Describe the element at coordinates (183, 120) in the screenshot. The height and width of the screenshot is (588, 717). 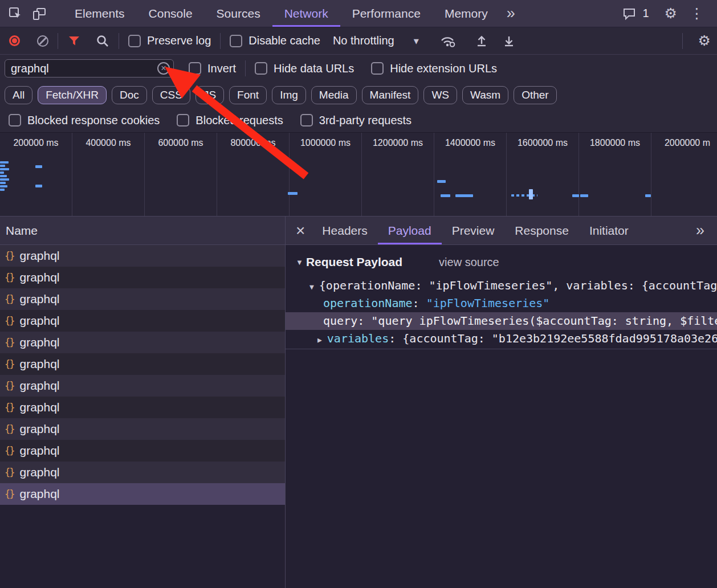
I see `blocked-requests-checkbox` at that location.